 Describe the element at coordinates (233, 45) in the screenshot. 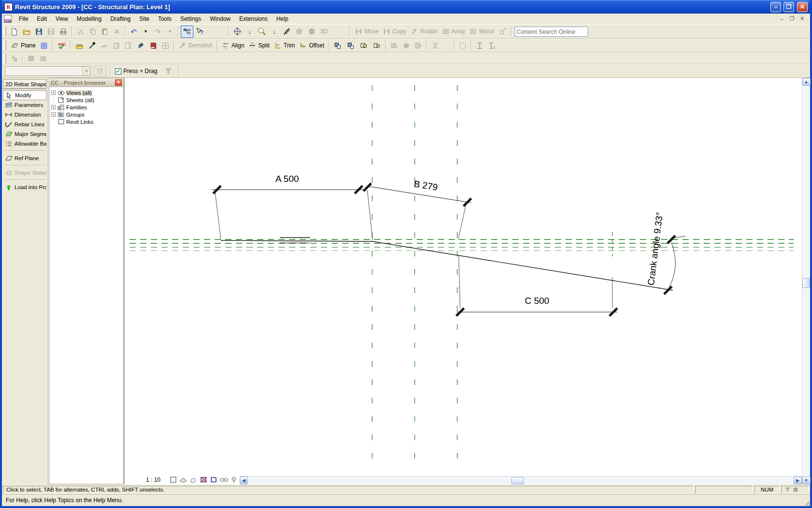

I see `align-button: Align` at that location.